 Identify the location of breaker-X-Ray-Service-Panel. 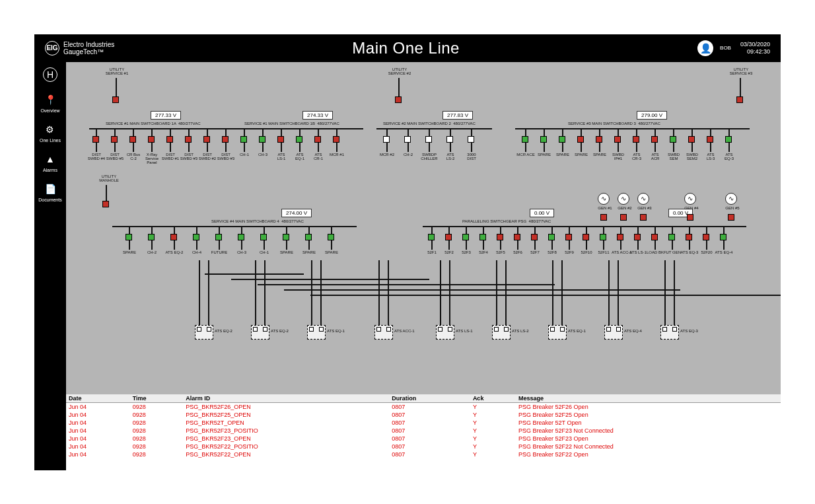
(151, 139).